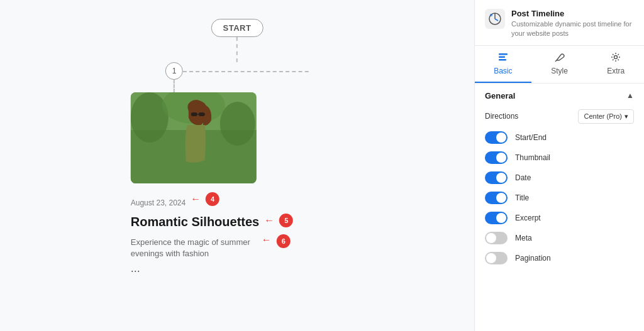 The height and width of the screenshot is (331, 644). What do you see at coordinates (522, 198) in the screenshot?
I see `title-label: Title` at bounding box center [522, 198].